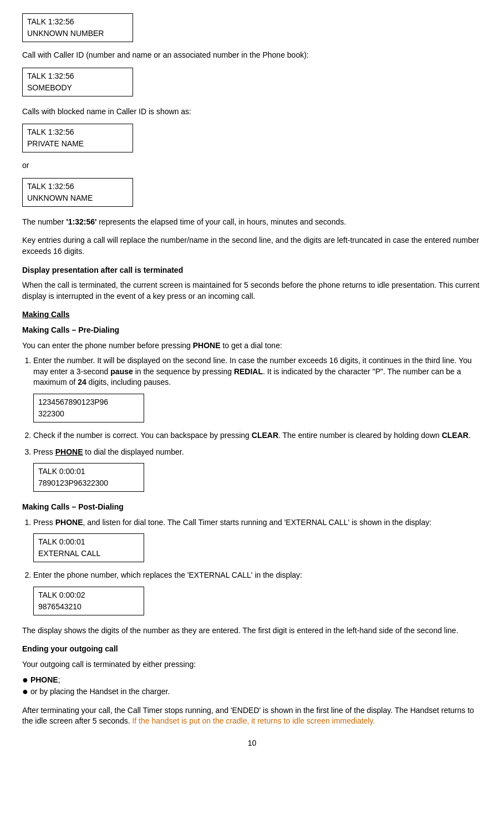  What do you see at coordinates (78, 28) in the screenshot?
I see `display-box-1: TALK 1:32:56 UNKNOWN NUMBER` at bounding box center [78, 28].